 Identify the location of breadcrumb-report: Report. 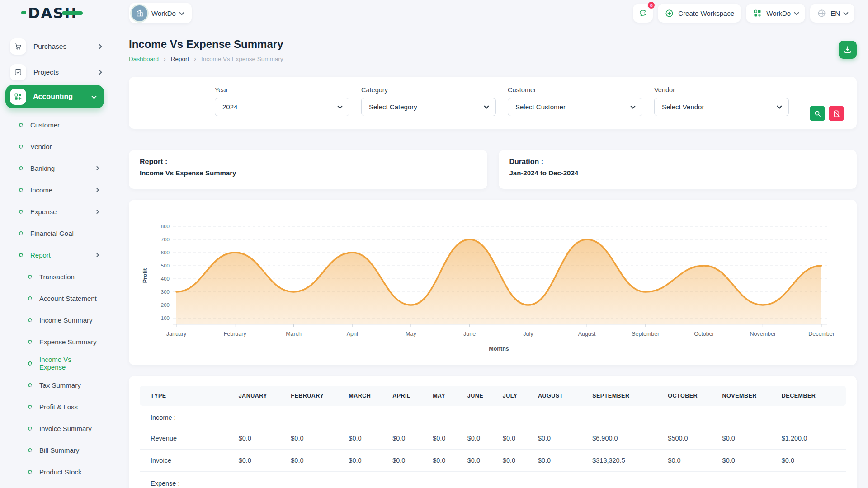
(180, 59).